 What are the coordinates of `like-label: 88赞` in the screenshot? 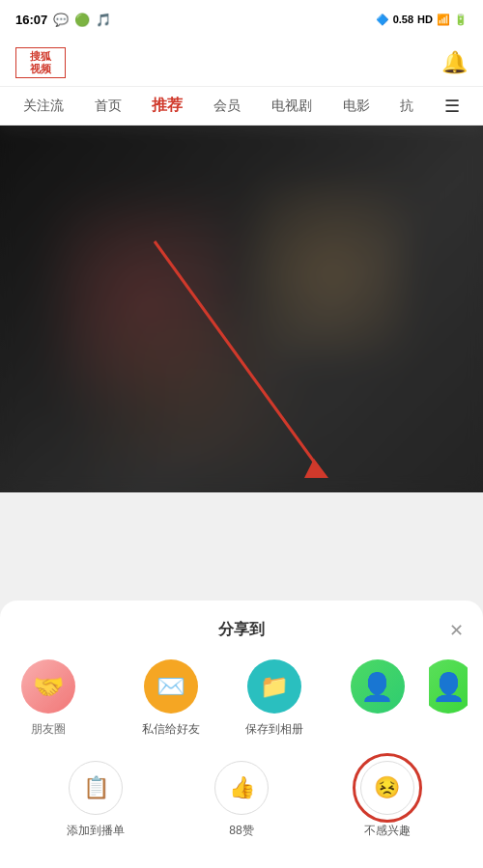 It's located at (242, 830).